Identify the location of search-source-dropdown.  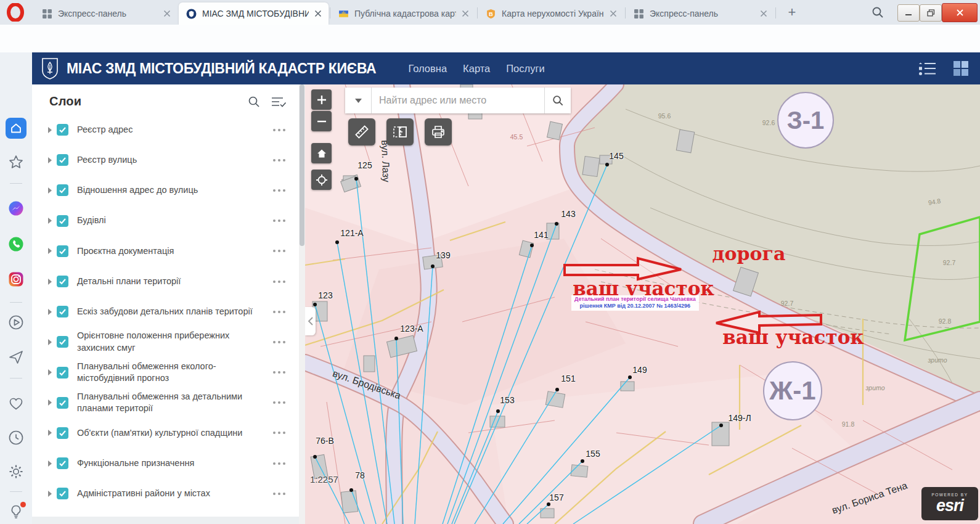
(359, 100).